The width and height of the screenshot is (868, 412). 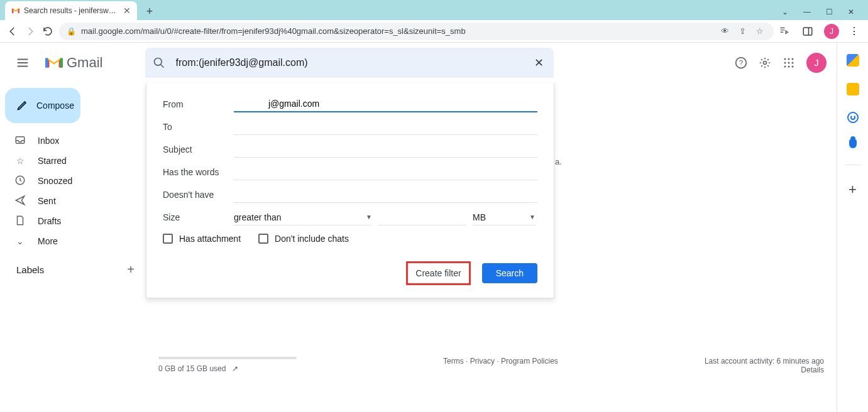 I want to click on labels-header: Labels +, so click(x=75, y=265).